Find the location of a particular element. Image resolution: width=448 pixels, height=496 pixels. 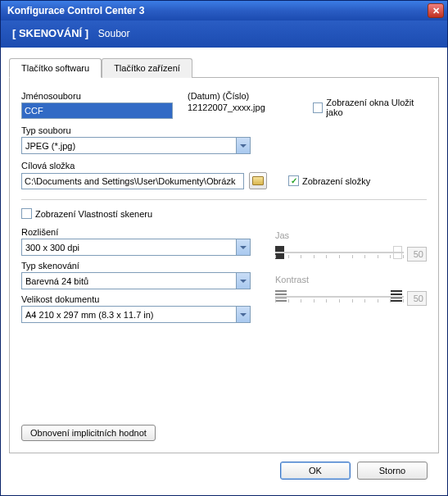

filetype-dropdown: JPEG (*.jpg) is located at coordinates (136, 146).